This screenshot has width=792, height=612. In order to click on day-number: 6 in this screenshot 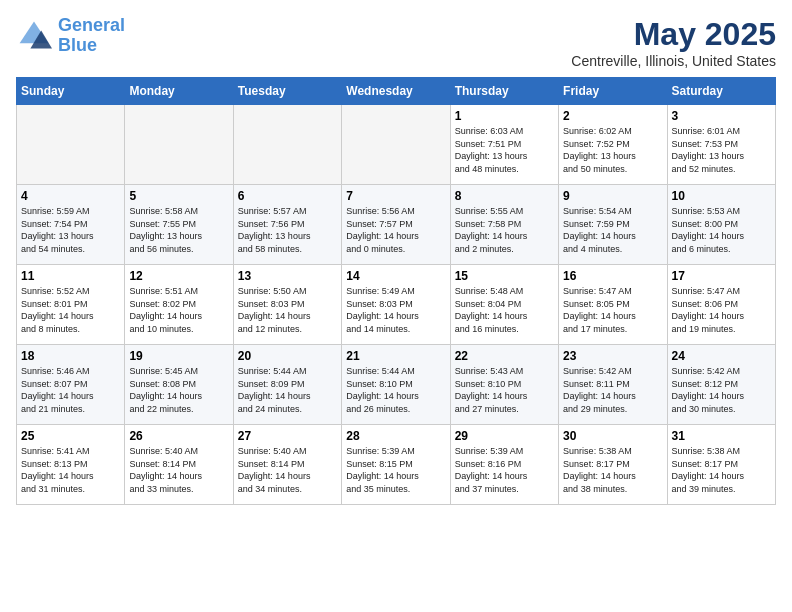, I will do `click(288, 196)`.